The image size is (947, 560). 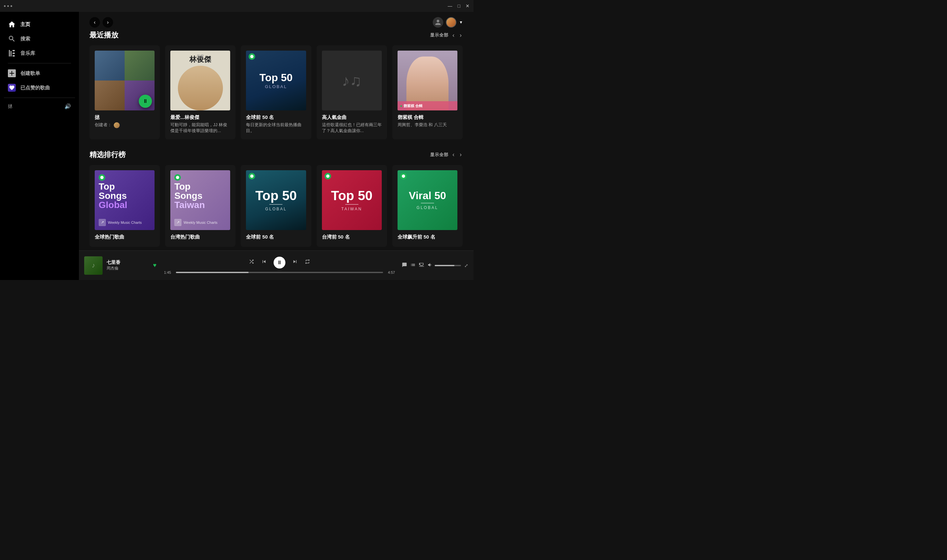 What do you see at coordinates (125, 81) in the screenshot?
I see `card-img-wrap-tune: ⏸` at bounding box center [125, 81].